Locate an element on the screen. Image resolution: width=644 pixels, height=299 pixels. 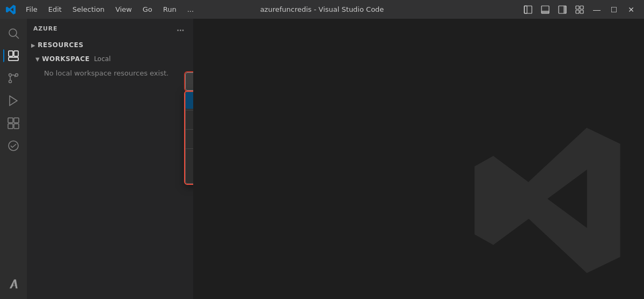
activity-bar is located at coordinates (13, 159).